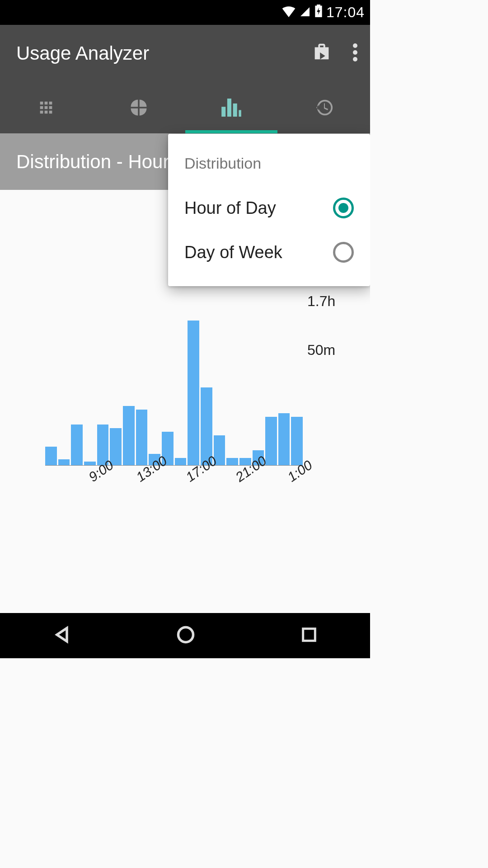  Describe the element at coordinates (185, 108) in the screenshot. I see `tabs` at that location.